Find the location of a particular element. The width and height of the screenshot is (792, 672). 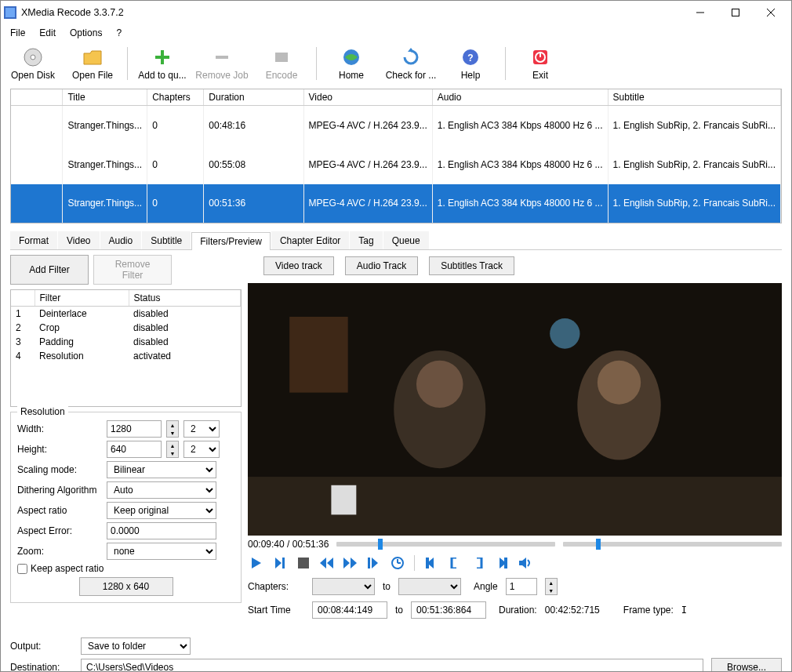

zoom-select: none is located at coordinates (162, 551).